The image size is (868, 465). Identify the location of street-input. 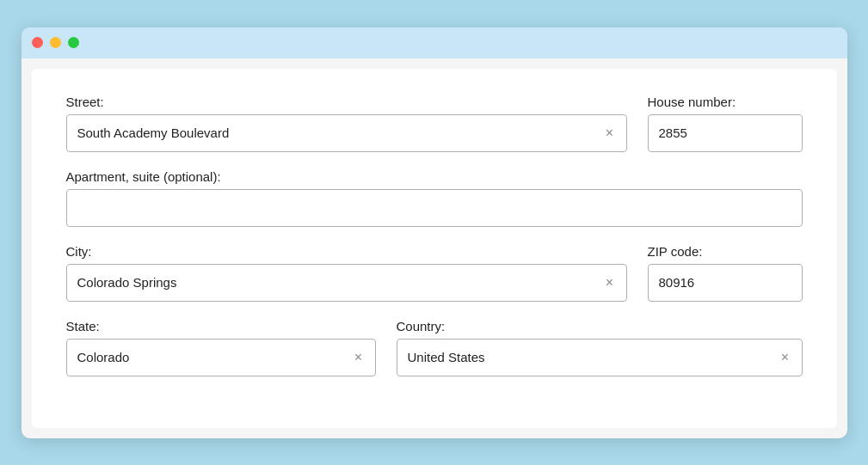
(347, 133).